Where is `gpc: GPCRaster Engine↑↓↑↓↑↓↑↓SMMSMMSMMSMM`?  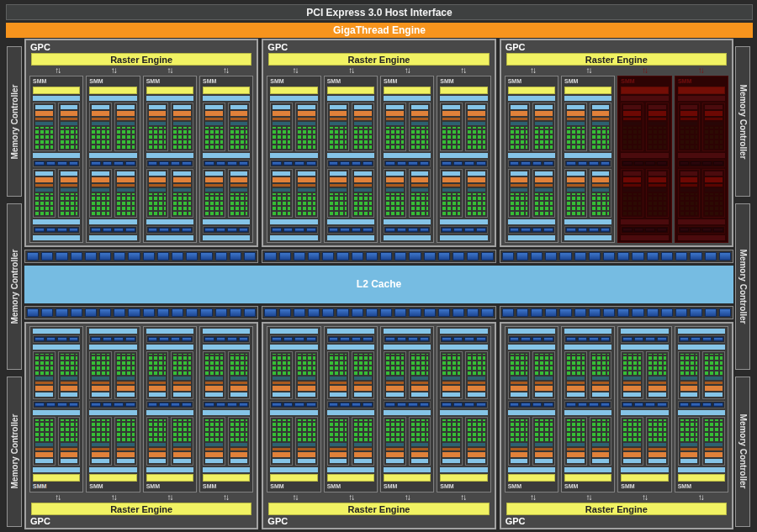
gpc: GPCRaster Engine↑↓↑↓↑↓↑↓SMMSMMSMMSMM is located at coordinates (378, 143).